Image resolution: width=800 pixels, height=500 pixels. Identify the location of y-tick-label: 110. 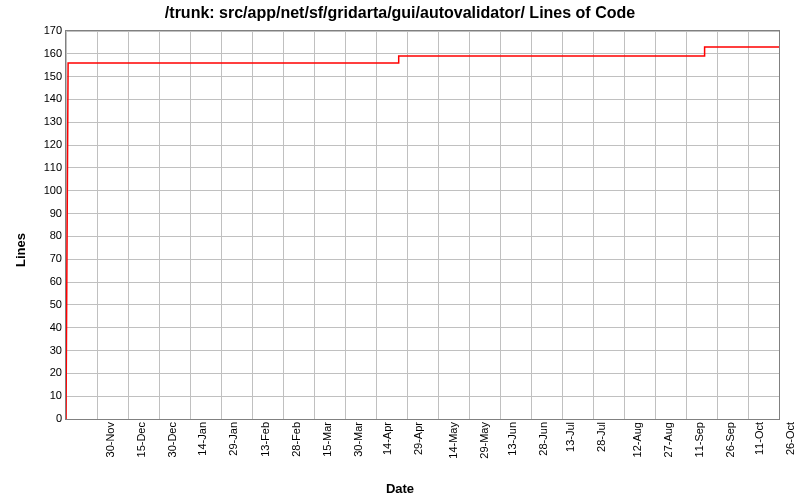
(47, 167).